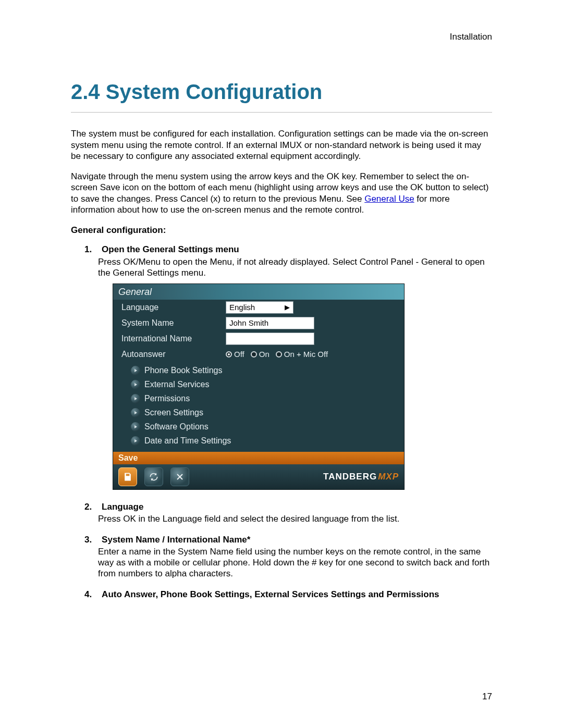  Describe the element at coordinates (259, 477) in the screenshot. I see `button-bar: TANDBERGMXP` at that location.